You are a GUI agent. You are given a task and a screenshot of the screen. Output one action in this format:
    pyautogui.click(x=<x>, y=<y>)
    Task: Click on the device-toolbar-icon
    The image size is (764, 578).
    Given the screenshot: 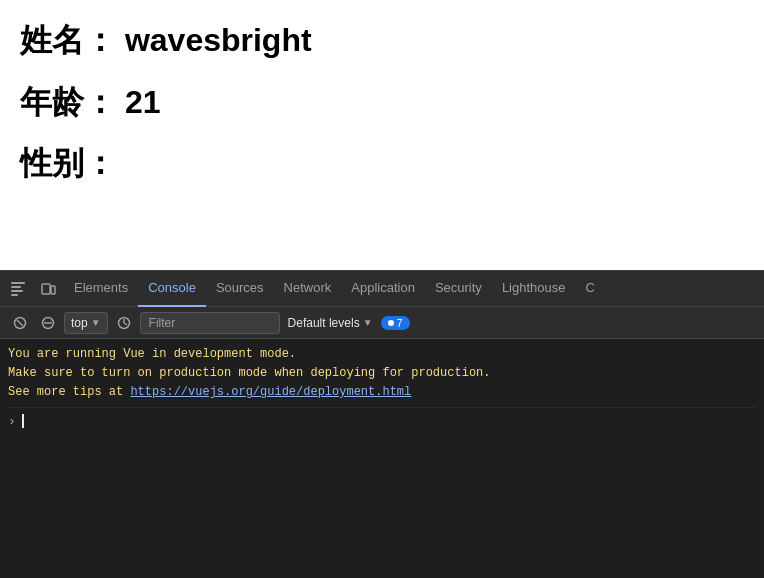 What is the action you would take?
    pyautogui.click(x=48, y=289)
    